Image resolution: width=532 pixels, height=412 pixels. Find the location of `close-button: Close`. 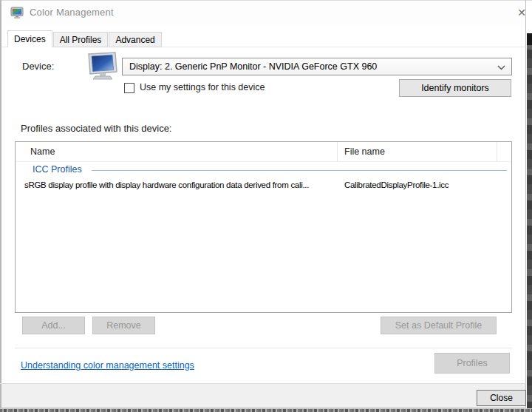

close-button: Close is located at coordinates (501, 398).